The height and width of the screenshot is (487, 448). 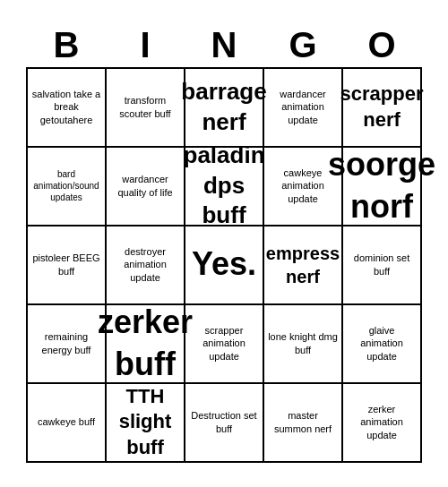 What do you see at coordinates (383, 423) in the screenshot?
I see `grid-cell: zerker animation update` at bounding box center [383, 423].